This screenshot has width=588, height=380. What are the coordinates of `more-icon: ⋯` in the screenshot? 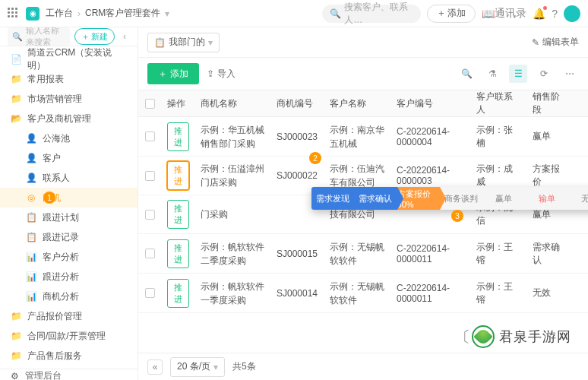 It's located at (570, 74).